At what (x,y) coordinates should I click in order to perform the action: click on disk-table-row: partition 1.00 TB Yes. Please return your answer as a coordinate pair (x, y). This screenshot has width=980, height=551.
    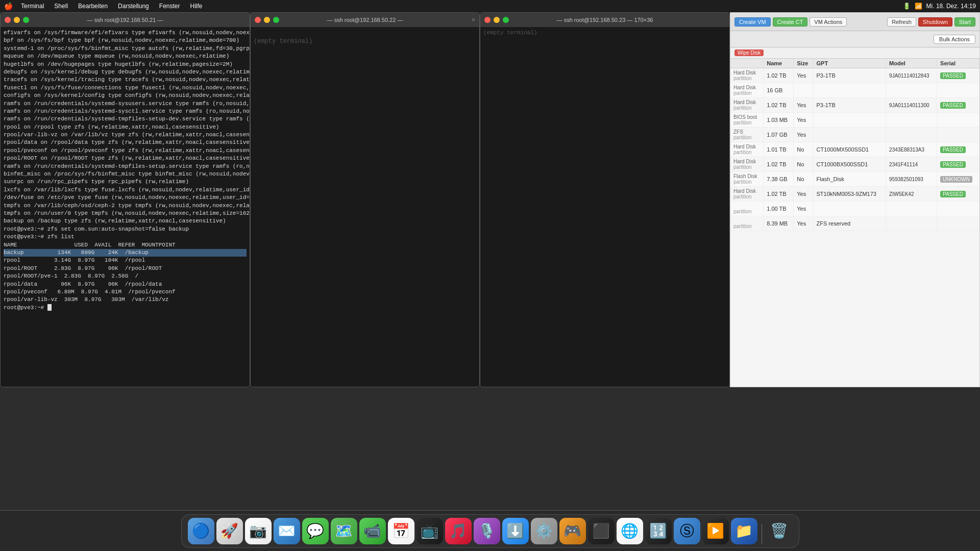
    Looking at the image, I should click on (855, 209).